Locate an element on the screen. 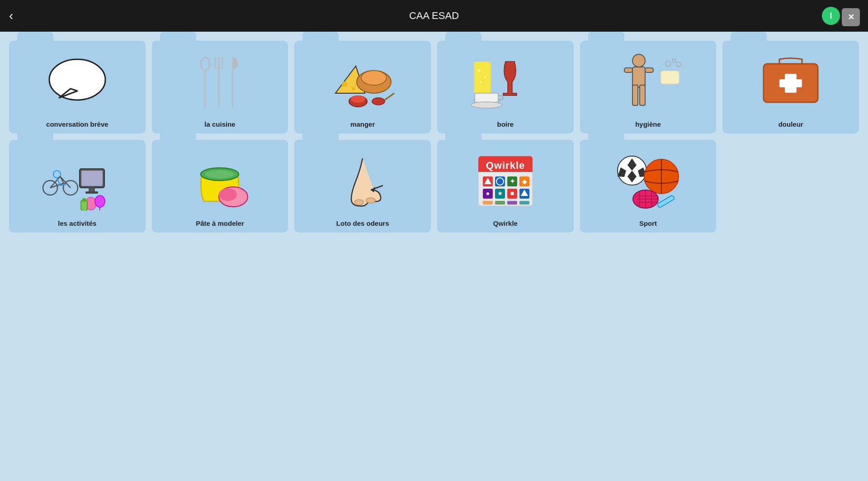 Image resolution: width=868 pixels, height=481 pixels. card-icon-cuisine is located at coordinates (220, 80).